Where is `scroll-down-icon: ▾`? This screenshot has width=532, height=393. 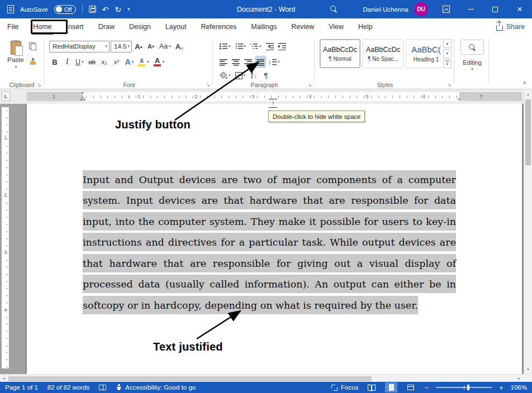
scroll-down-icon: ▾ is located at coordinates (528, 370).